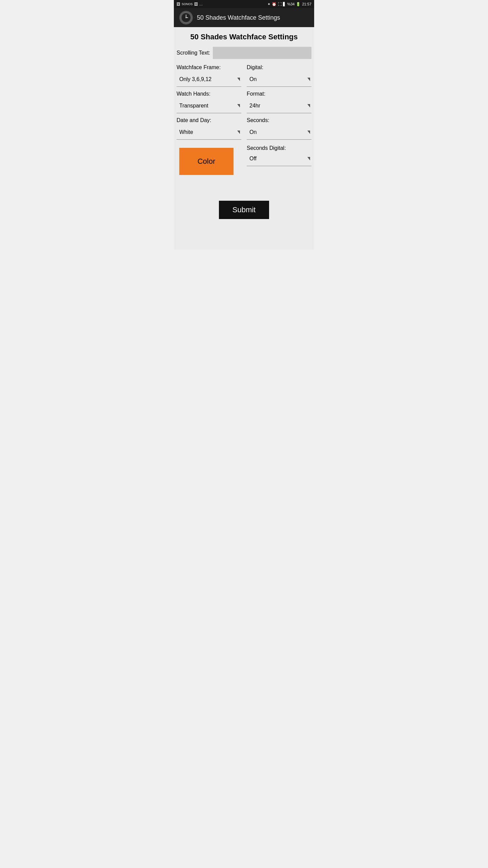  I want to click on format-arrow, so click(309, 106).